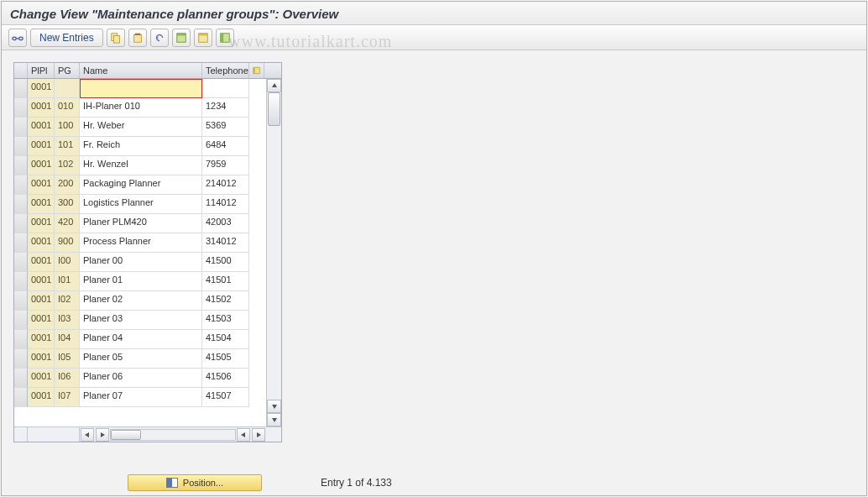  Describe the element at coordinates (18, 38) in the screenshot. I see `toggle-display-change-button` at that location.